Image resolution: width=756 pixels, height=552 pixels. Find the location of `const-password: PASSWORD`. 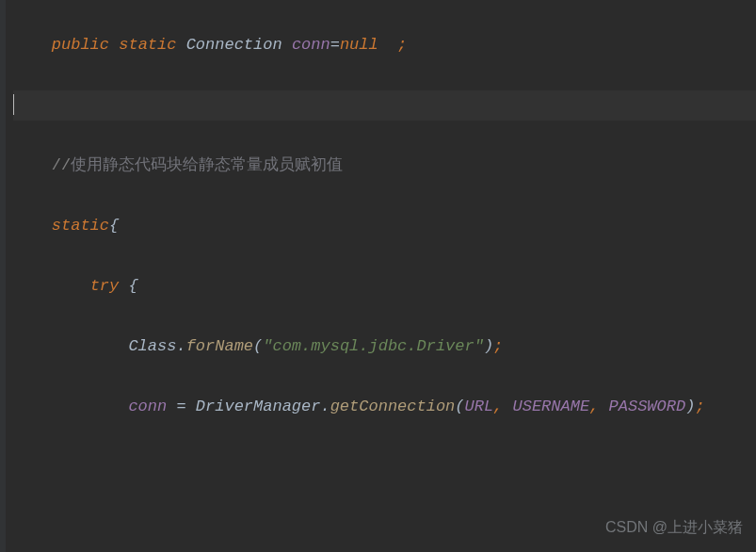

const-password: PASSWORD is located at coordinates (648, 407).